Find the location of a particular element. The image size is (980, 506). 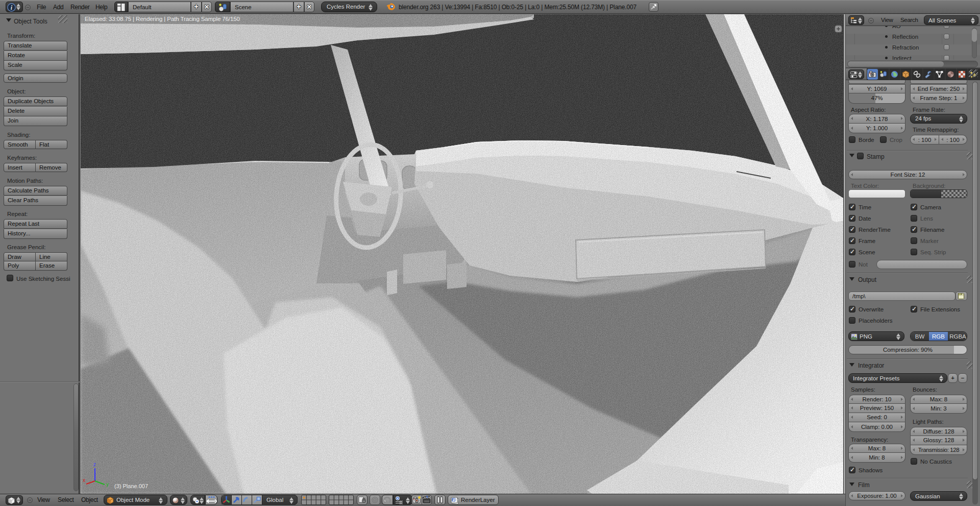

svg-text: x is located at coordinates (84, 480).